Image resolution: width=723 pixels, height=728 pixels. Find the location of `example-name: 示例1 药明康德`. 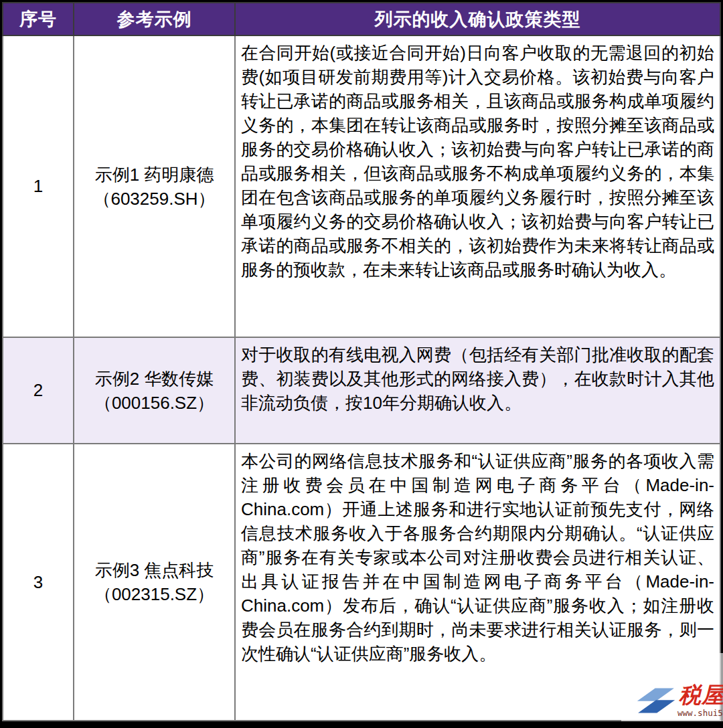

example-name: 示例1 药明康德 is located at coordinates (154, 175).